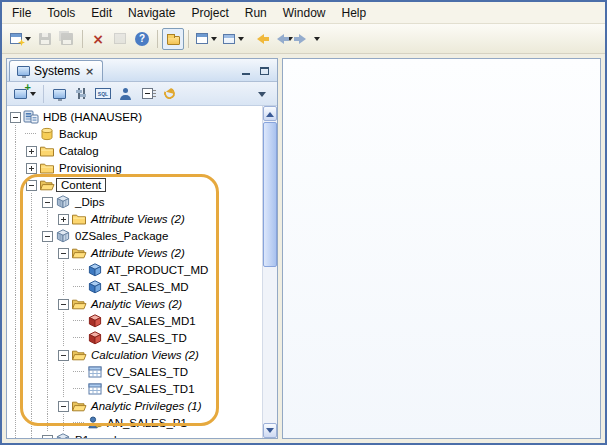 This screenshot has height=445, width=607. Describe the element at coordinates (134, 150) in the screenshot. I see `tree-item-catalog: Catalog` at that location.